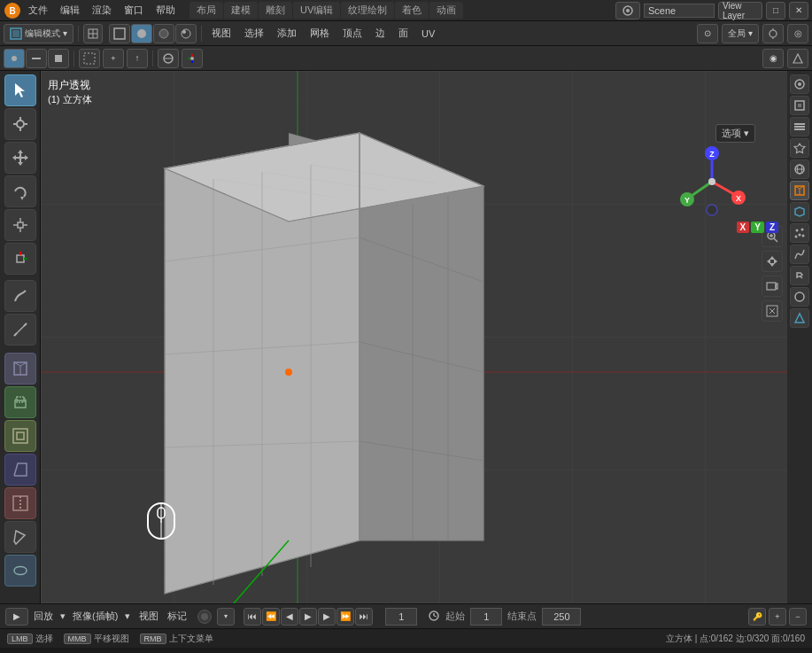 The width and height of the screenshot is (812, 653). Describe the element at coordinates (113, 58) in the screenshot. I see `show-stats-btn: +` at that location.